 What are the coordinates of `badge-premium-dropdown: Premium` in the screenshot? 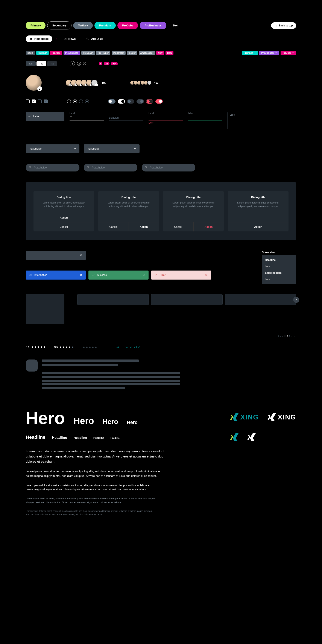 It's located at (250, 53).